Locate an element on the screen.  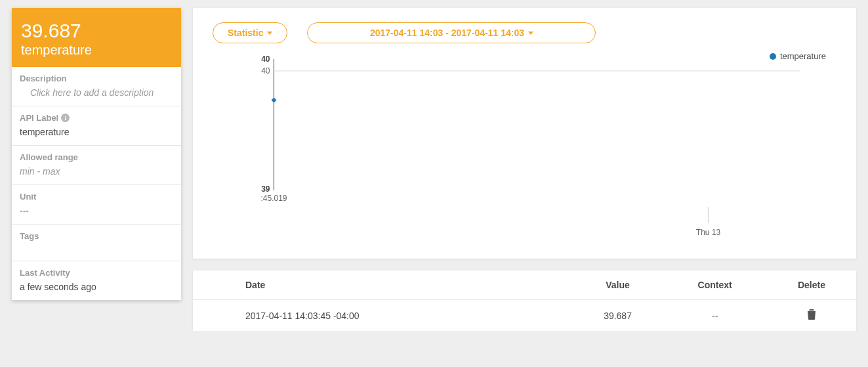
api-label-value: temperature is located at coordinates (96, 132).